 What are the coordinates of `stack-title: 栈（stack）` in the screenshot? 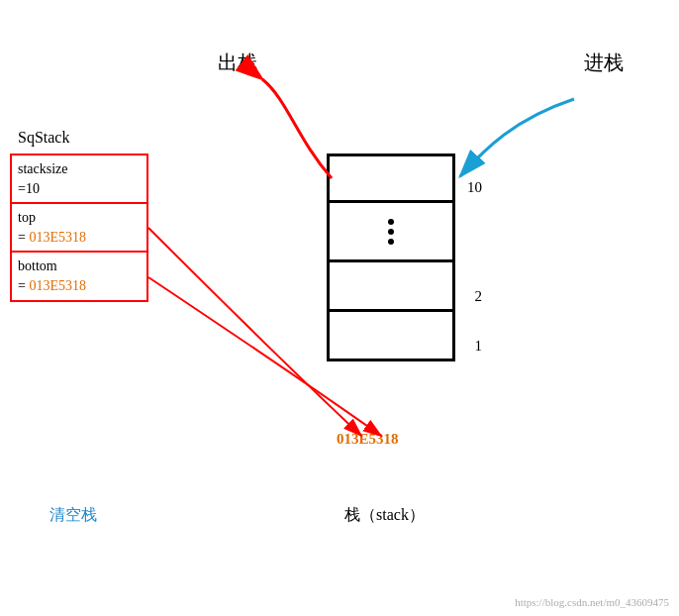 It's located at (384, 515).